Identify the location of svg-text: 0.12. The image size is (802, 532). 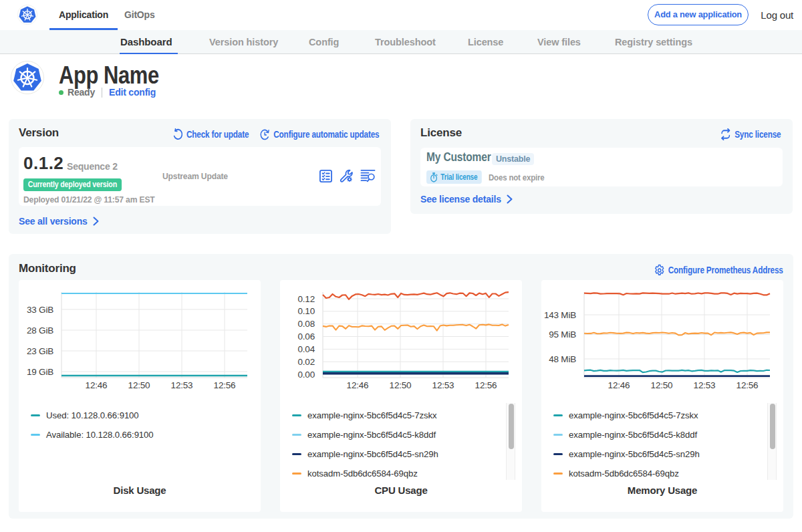
(306, 299).